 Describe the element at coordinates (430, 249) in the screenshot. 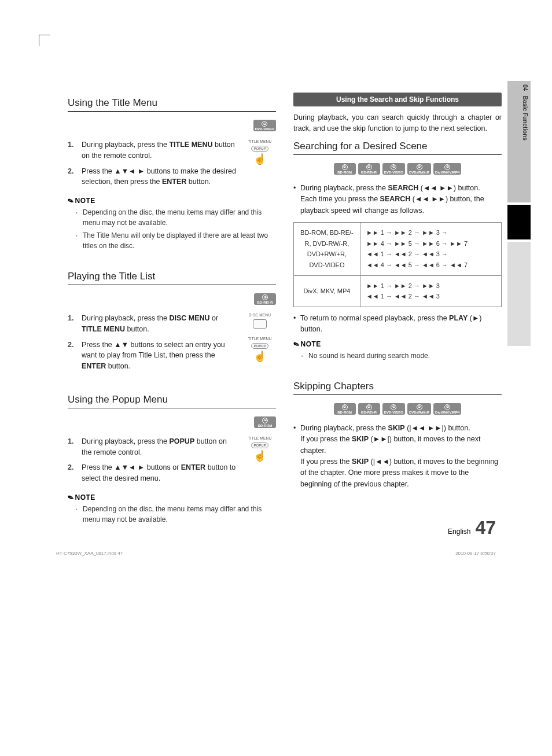

I see `table-cell: ►► 1 → ►► 2 → ►► 3 → ►► 4 → ►► 5 → ►► 6 …` at that location.